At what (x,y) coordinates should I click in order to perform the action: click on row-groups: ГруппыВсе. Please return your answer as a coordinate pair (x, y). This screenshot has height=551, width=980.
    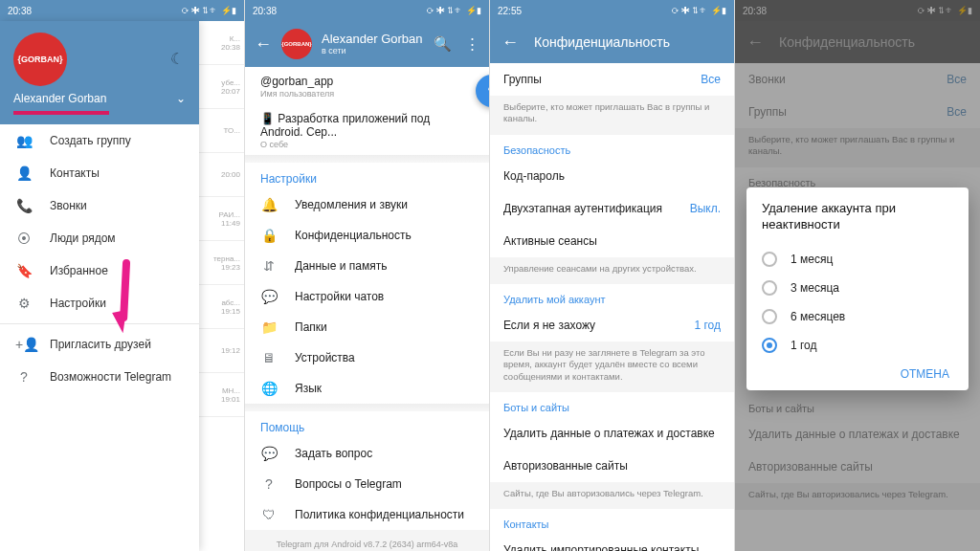
    Looking at the image, I should click on (612, 79).